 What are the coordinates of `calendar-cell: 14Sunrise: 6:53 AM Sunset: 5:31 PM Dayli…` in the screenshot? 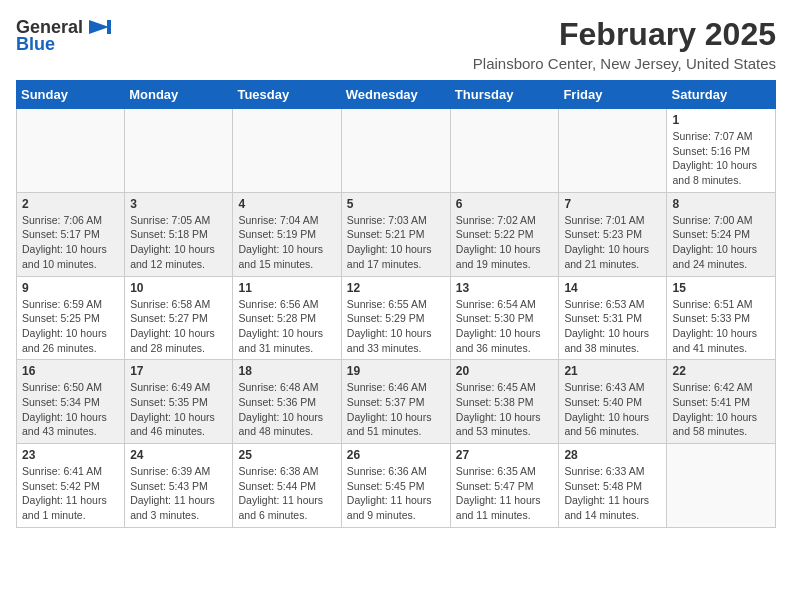 It's located at (613, 318).